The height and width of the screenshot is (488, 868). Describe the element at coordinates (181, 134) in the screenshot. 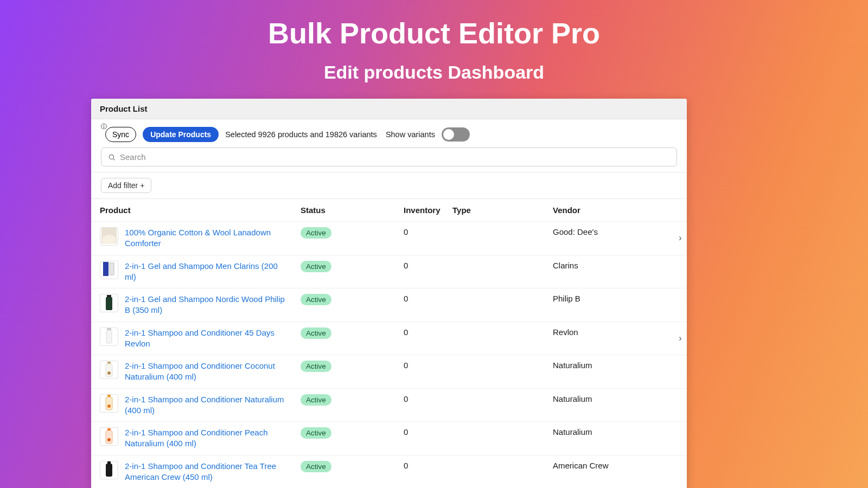

I see `update-products-button: Update Products` at that location.